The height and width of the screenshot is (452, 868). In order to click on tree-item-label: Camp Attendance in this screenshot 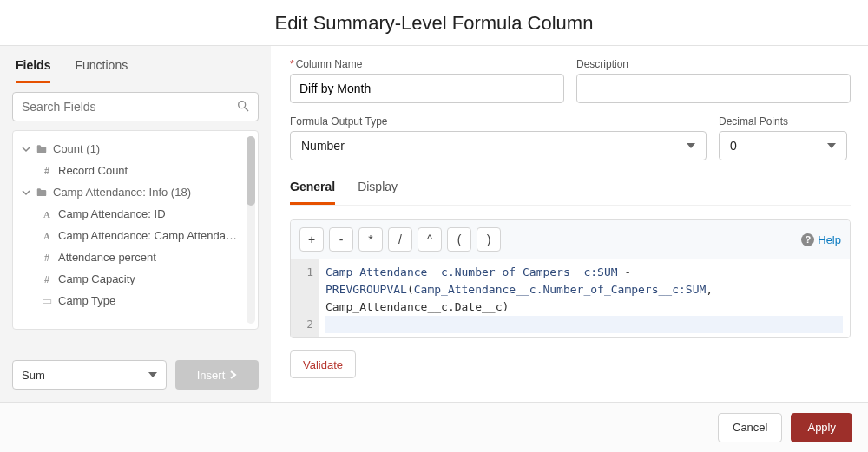, I will do `click(150, 236)`.